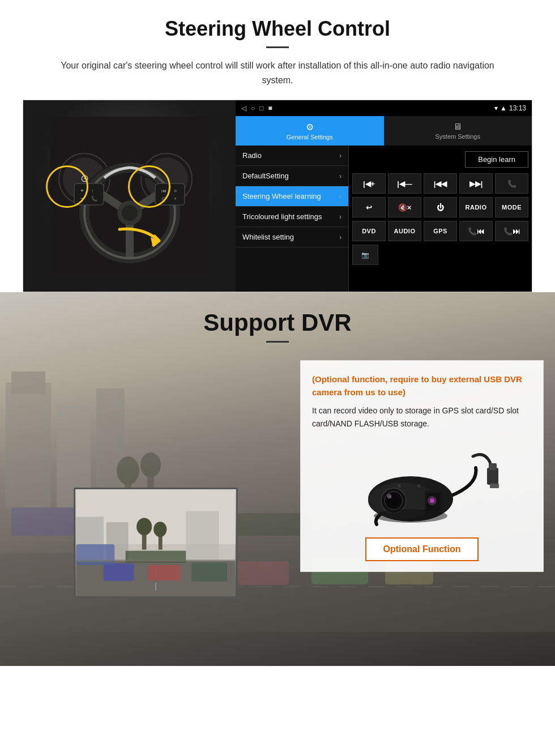 This screenshot has height=756, width=555. What do you see at coordinates (150, 187) in the screenshot?
I see `highlight-circle-right` at bounding box center [150, 187].